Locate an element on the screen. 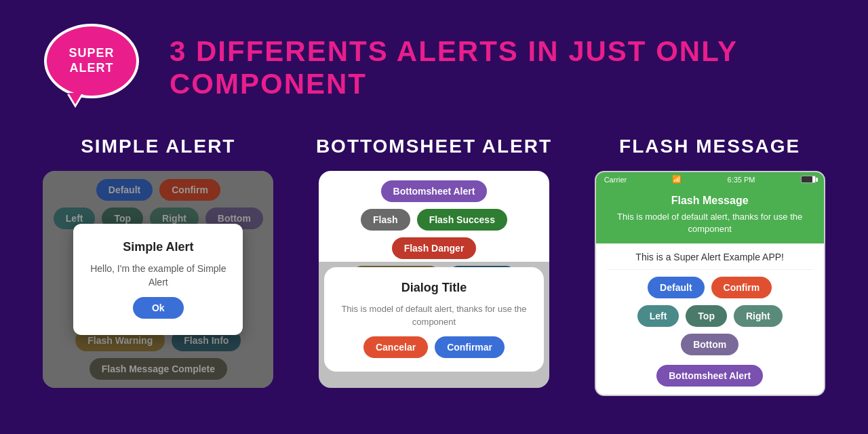  time-text: 6:35 PM is located at coordinates (742, 180).